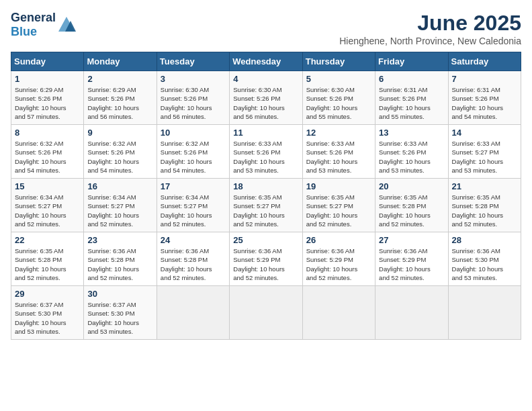 This screenshot has width=532, height=411. What do you see at coordinates (120, 103) in the screenshot?
I see `day-content: Sunrise: 6:29 AM Sunset: 5:26 PM Dayligh…` at bounding box center [120, 103].